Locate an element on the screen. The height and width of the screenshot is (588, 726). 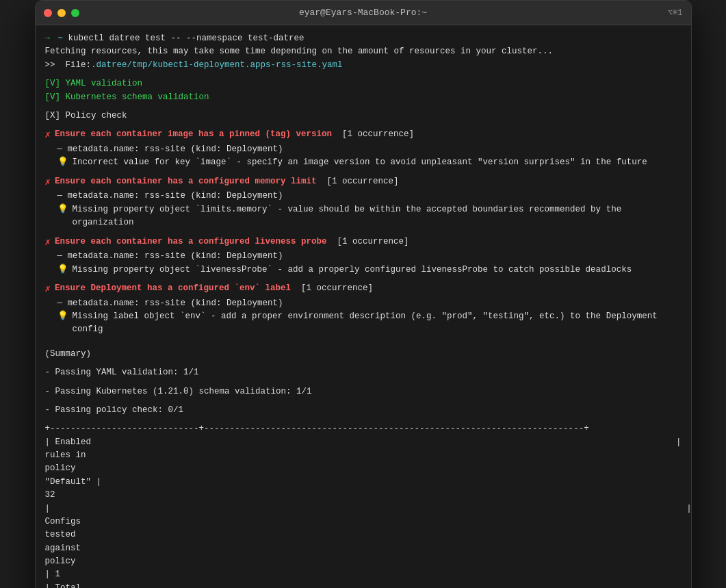
table-row-enabled: | Enabled rules in policy "Default" | 32… is located at coordinates (363, 470).